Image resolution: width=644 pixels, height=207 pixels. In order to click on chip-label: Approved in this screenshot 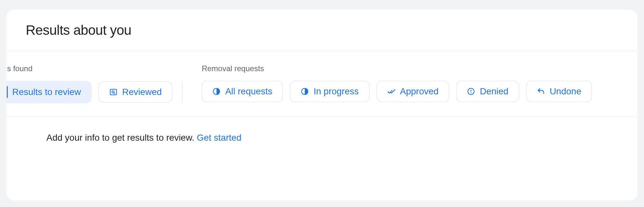, I will do `click(419, 91)`.